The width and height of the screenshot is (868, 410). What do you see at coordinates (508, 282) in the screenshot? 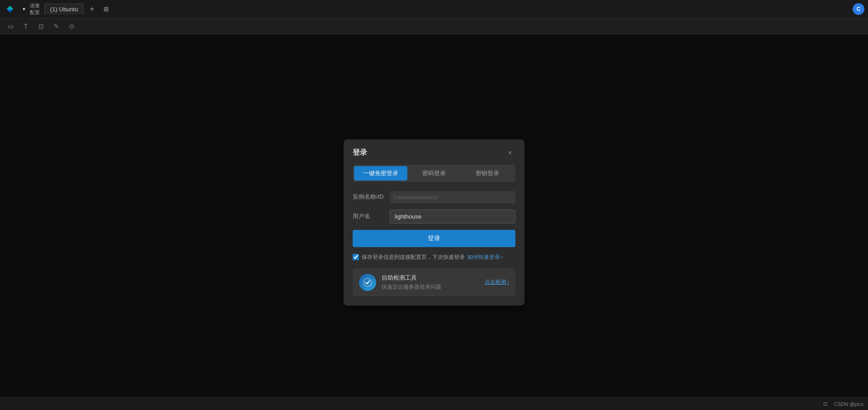
I see `selfcheck-arrow-icon: ›` at bounding box center [508, 282].